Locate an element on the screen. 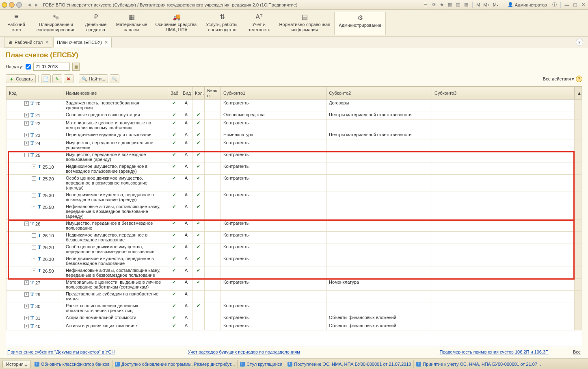 This screenshot has width=588, height=369. table-row: +T25.10 Недвижимое имущество, переданное… is located at coordinates (294, 169).